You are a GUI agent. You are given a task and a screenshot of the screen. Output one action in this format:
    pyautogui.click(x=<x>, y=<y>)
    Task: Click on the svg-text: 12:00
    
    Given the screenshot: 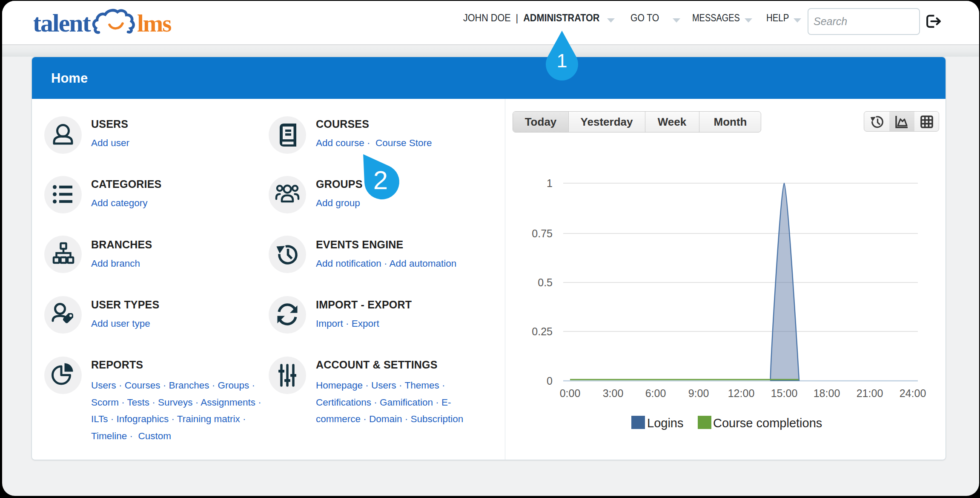 What is the action you would take?
    pyautogui.click(x=742, y=393)
    